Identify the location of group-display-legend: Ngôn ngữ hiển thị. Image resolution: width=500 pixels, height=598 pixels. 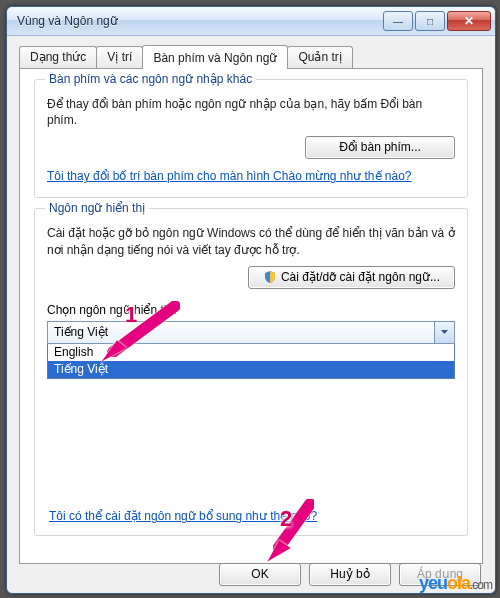
(97, 208).